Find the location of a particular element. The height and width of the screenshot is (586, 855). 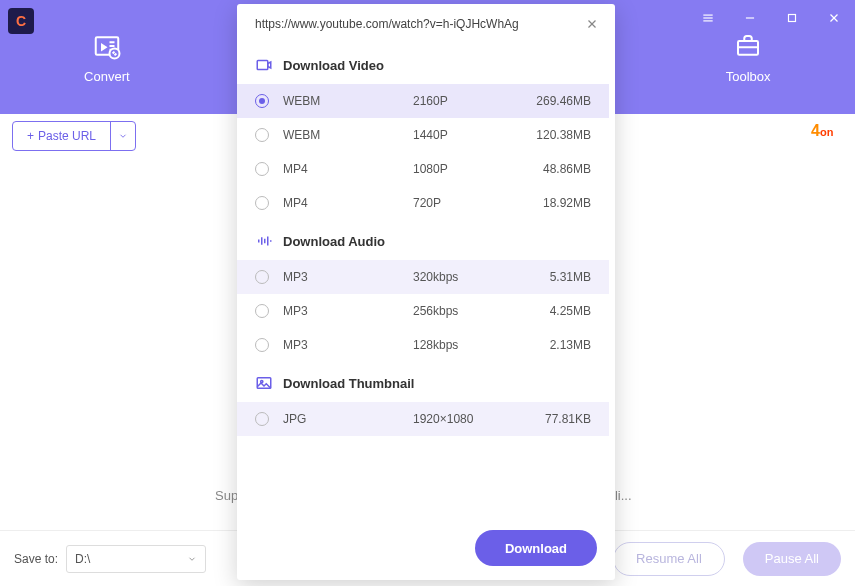

window-controls is located at coordinates (771, 18).